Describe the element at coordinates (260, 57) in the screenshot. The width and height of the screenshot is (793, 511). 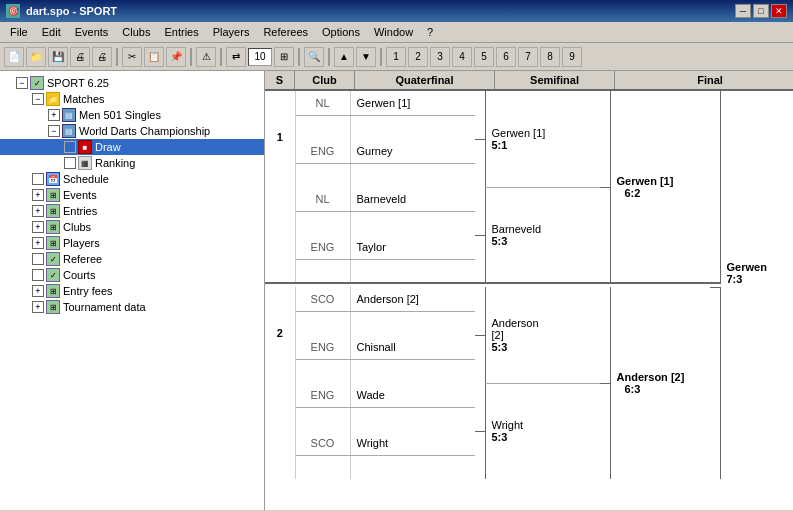
I see `round-number-input` at that location.